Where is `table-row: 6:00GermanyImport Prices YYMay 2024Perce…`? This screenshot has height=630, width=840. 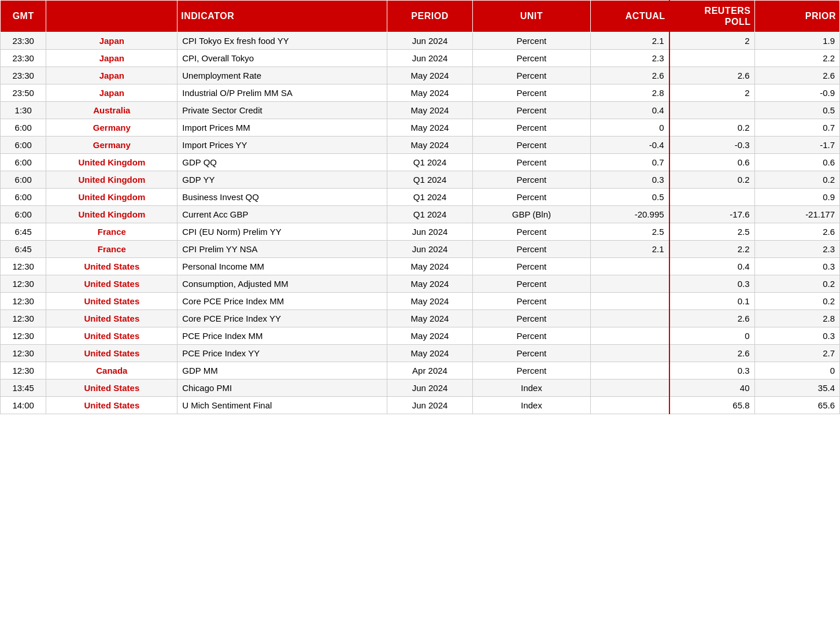
table-row: 6:00GermanyImport Prices YYMay 2024Perce… is located at coordinates (420, 145).